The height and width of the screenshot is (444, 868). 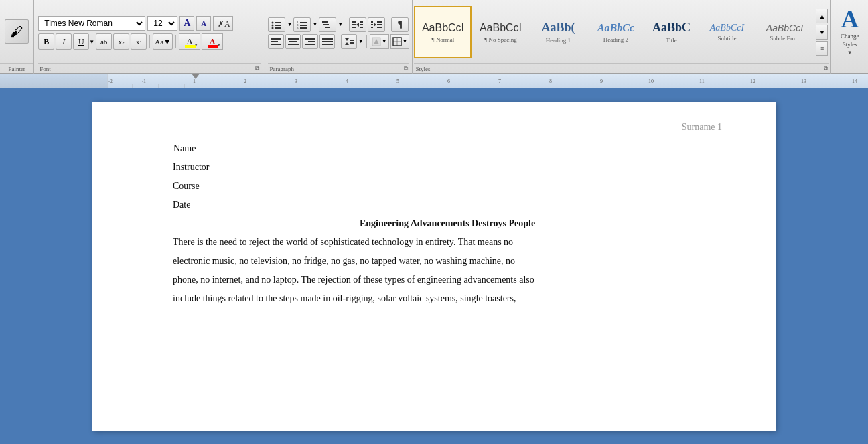 I want to click on font-expand-icon: ⧉, so click(x=257, y=68).